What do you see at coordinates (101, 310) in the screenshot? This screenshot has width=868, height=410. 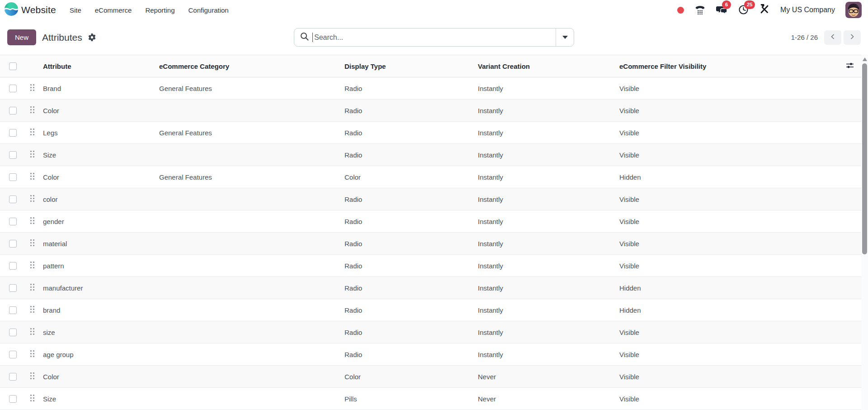 I see `cell-attribute: brand` at bounding box center [101, 310].